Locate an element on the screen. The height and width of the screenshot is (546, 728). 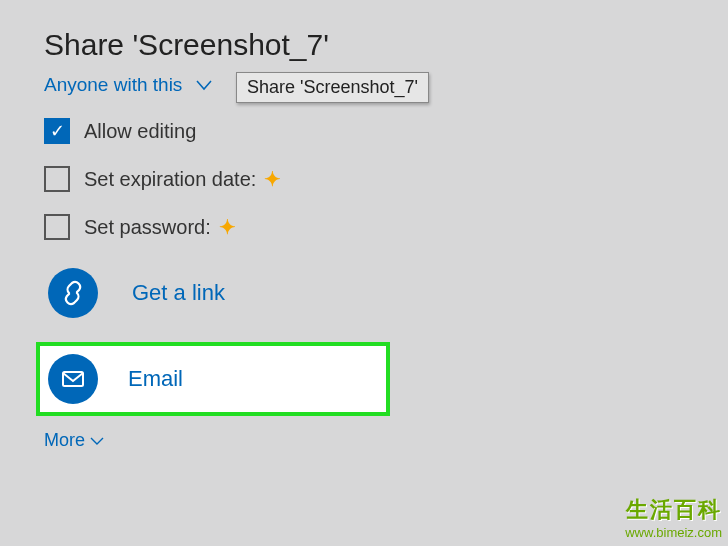
tooltip: Share 'Screenshot_7' is located at coordinates (332, 88).